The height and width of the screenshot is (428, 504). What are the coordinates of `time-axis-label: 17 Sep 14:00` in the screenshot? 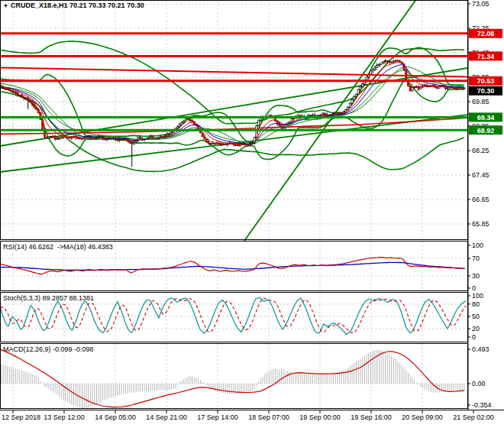 It's located at (218, 417).